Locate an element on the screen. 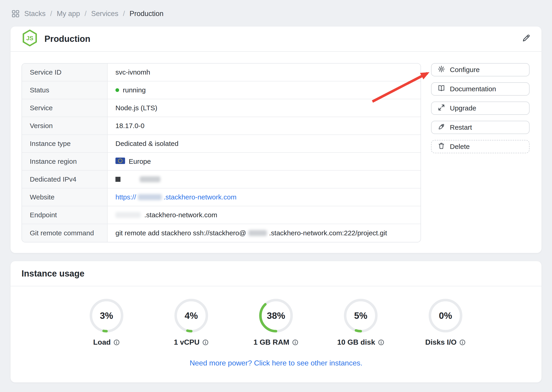 This screenshot has width=552, height=392. edit-button is located at coordinates (526, 39).